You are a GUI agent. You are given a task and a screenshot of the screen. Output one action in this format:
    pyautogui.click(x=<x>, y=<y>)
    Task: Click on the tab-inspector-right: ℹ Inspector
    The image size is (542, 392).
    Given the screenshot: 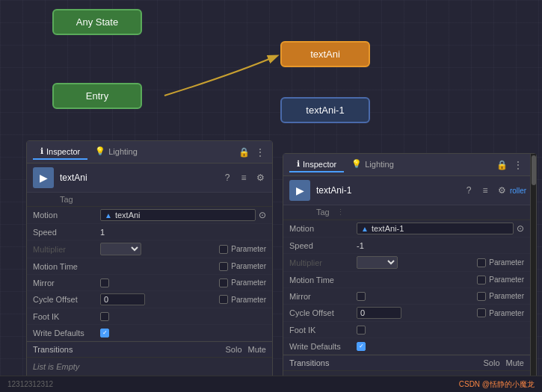 What is the action you would take?
    pyautogui.click(x=317, y=164)
    